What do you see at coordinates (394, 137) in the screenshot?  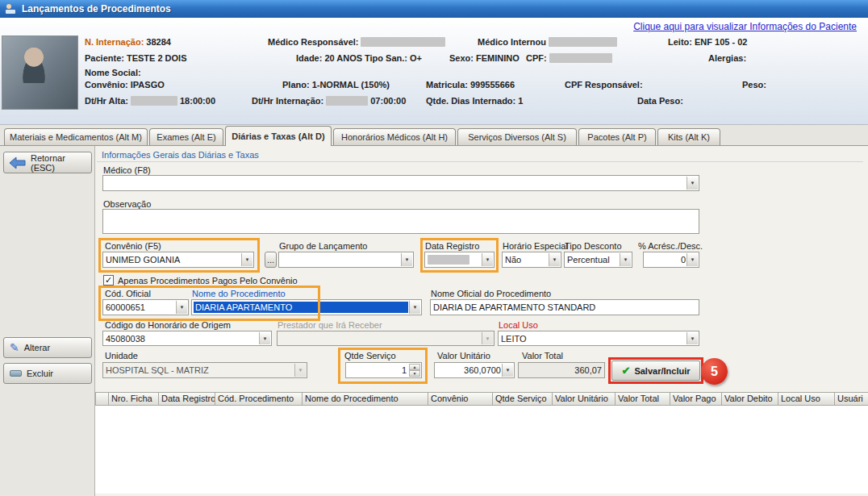 I see `tab-honorarios-medicos: Honorários Médicos (Alt H)` at bounding box center [394, 137].